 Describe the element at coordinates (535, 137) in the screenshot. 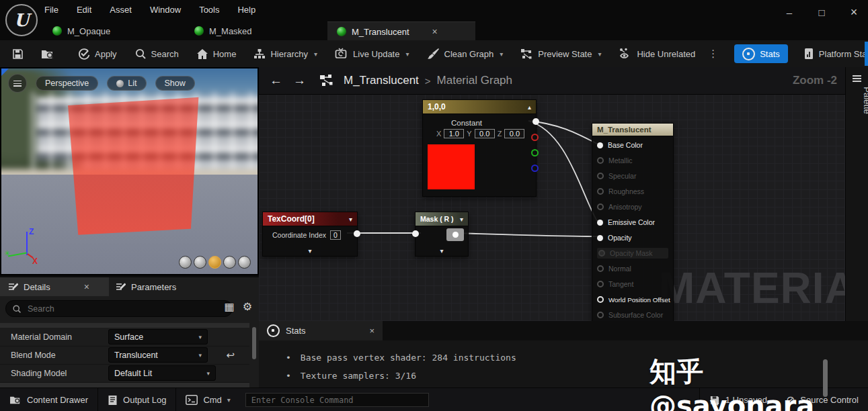

I see `constant-r-pin` at that location.